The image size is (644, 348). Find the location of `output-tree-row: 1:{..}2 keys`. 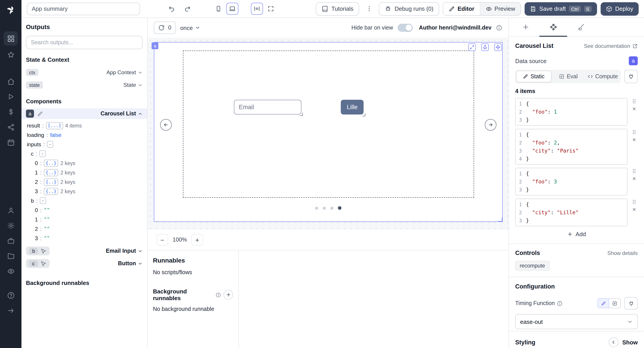

output-tree-row: 1:{..}2 keys is located at coordinates (84, 172).